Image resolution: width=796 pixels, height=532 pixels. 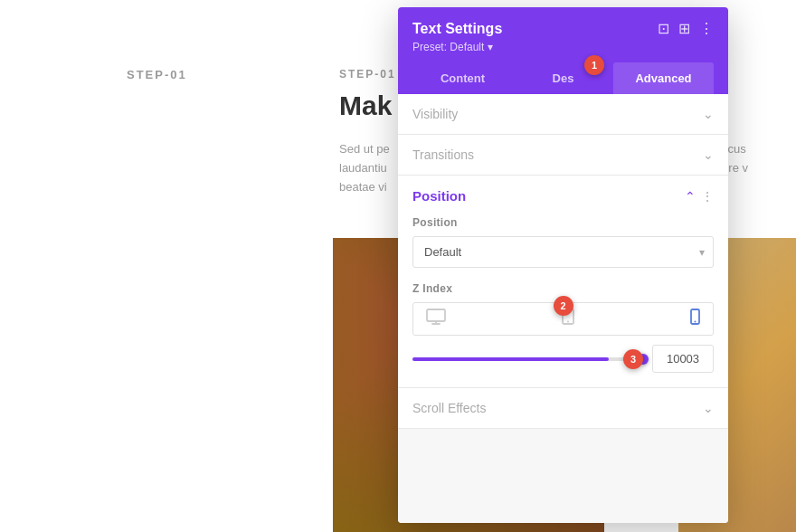 I want to click on tab-design: Des 1, so click(x=563, y=78).